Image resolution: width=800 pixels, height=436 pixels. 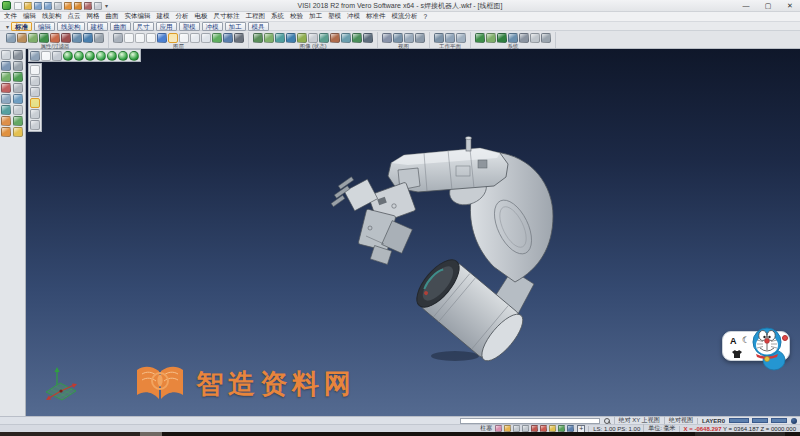 What do you see at coordinates (74, 16) in the screenshot?
I see `menu-item: 点云` at bounding box center [74, 16].